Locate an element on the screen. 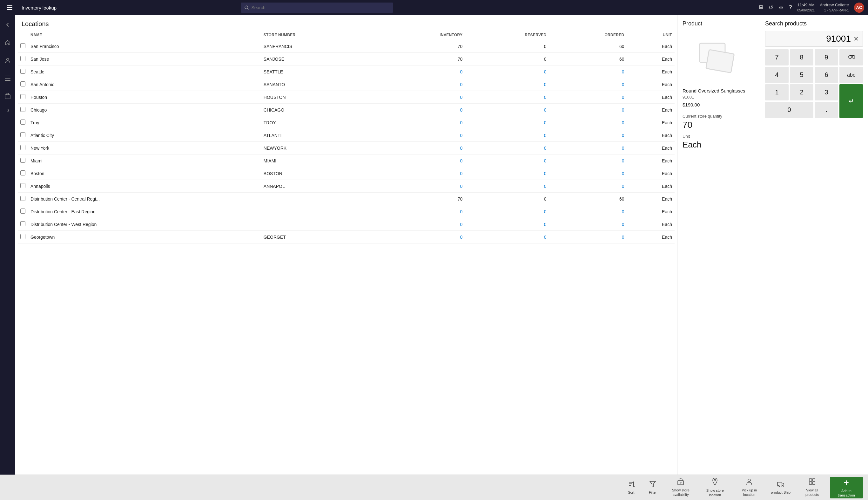 The width and height of the screenshot is (868, 500). calculator-panel: Search products 91001 ✕ 7 8 9 ⌫ 4 5 6 ab… is located at coordinates (814, 245).